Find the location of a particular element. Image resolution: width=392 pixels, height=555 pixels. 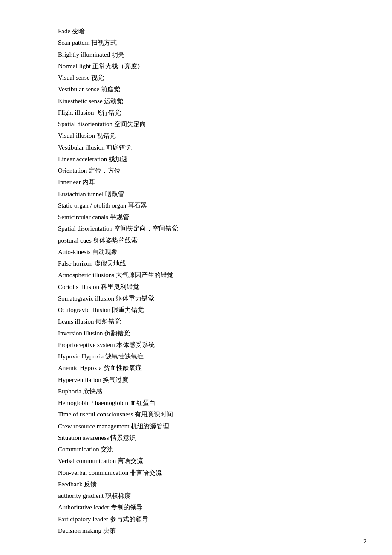

list-item: Atmospheric illusions 大气原因产生的错觉 is located at coordinates (196, 275).